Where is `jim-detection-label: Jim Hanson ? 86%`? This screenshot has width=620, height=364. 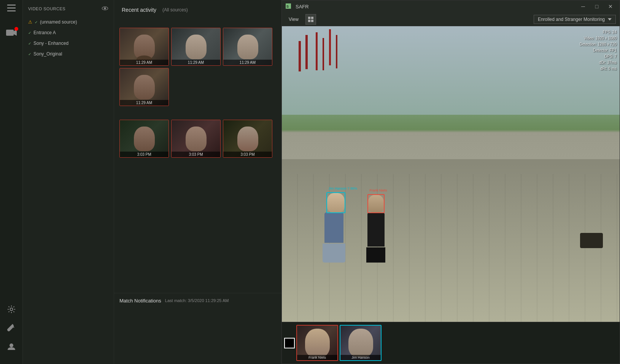 jim-detection-label: Jim Hanson ? 86% is located at coordinates (343, 188).